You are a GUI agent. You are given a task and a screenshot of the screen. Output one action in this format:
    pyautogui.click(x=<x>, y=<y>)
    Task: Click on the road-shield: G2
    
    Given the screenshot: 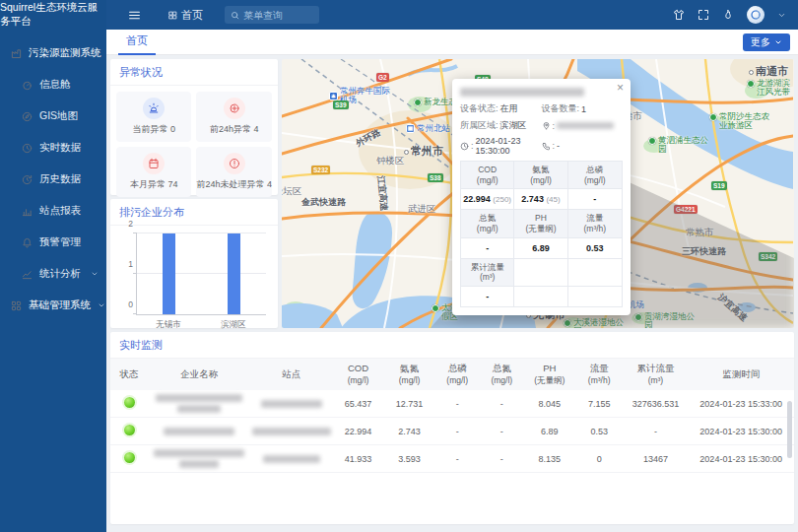 What is the action you would take?
    pyautogui.click(x=382, y=77)
    